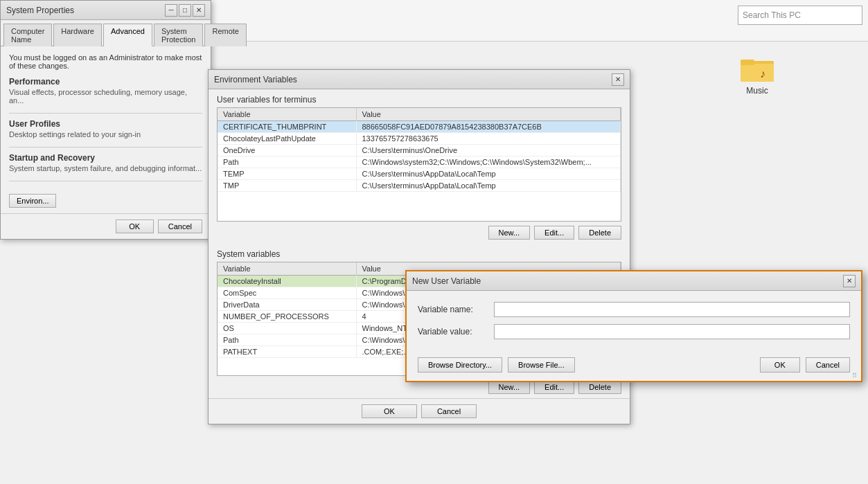 This screenshot has width=868, height=484. What do you see at coordinates (419, 151) in the screenshot?
I see `table-row: OneDrive C:\Users\terminus\OneDrive` at bounding box center [419, 151].